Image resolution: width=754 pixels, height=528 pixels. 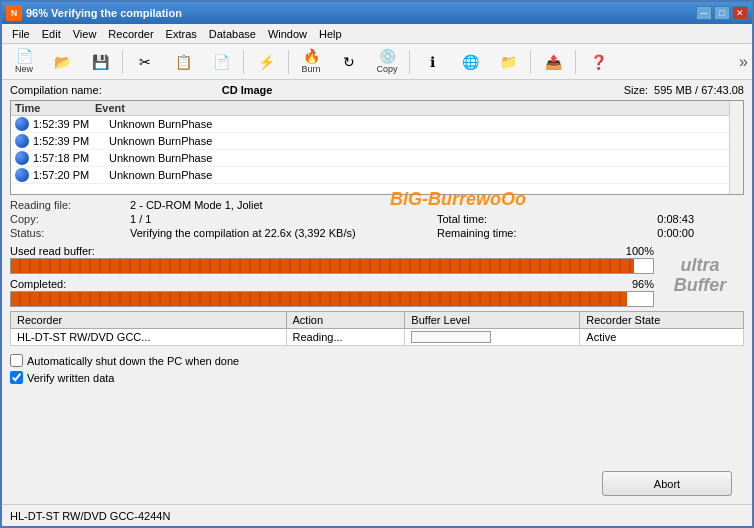 What do you see at coordinates (322, 266) in the screenshot?
I see `read-buffer-fill` at bounding box center [322, 266].